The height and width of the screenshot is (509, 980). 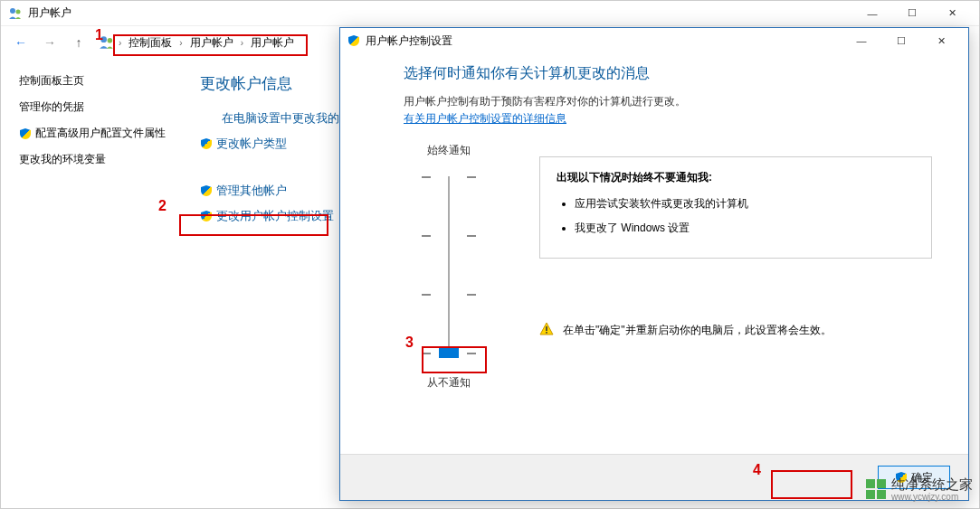 I want to click on slider-thumb, so click(x=449, y=353).